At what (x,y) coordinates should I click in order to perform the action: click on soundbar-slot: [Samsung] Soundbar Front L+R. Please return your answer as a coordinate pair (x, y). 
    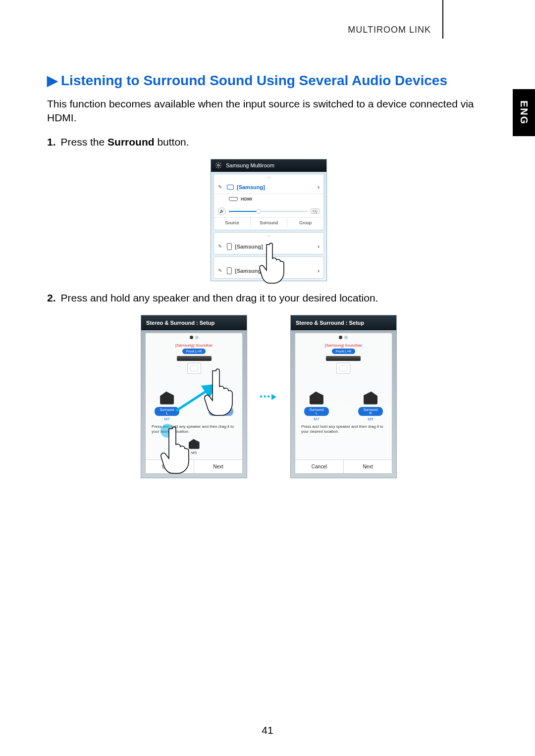
    Looking at the image, I should click on (344, 359).